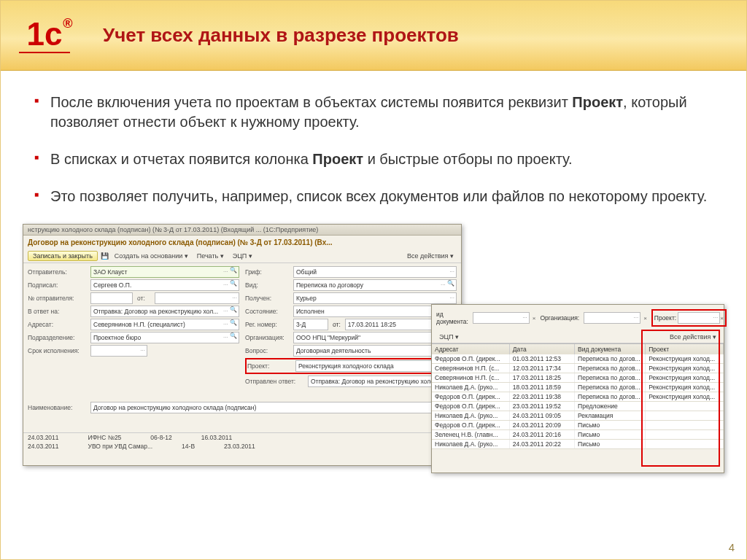  What do you see at coordinates (578, 359) in the screenshot?
I see `table-row: Федоров О.П. (дирек...01.03.2011 12:53Пе…` at bounding box center [578, 359].